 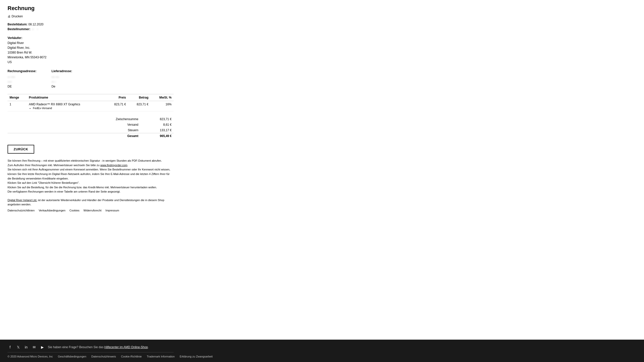 What do you see at coordinates (322, 356) in the screenshot?
I see `copyright-row: © 2020 Advanced Micro Devices, IncGeschä…` at bounding box center [322, 356].